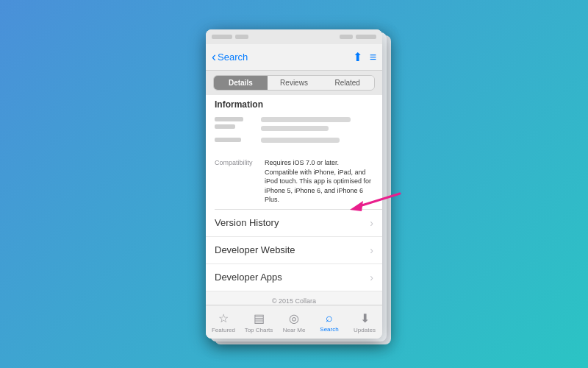 This screenshot has width=588, height=368. Describe the element at coordinates (294, 330) in the screenshot. I see `near-me-label: Near Me` at that location.